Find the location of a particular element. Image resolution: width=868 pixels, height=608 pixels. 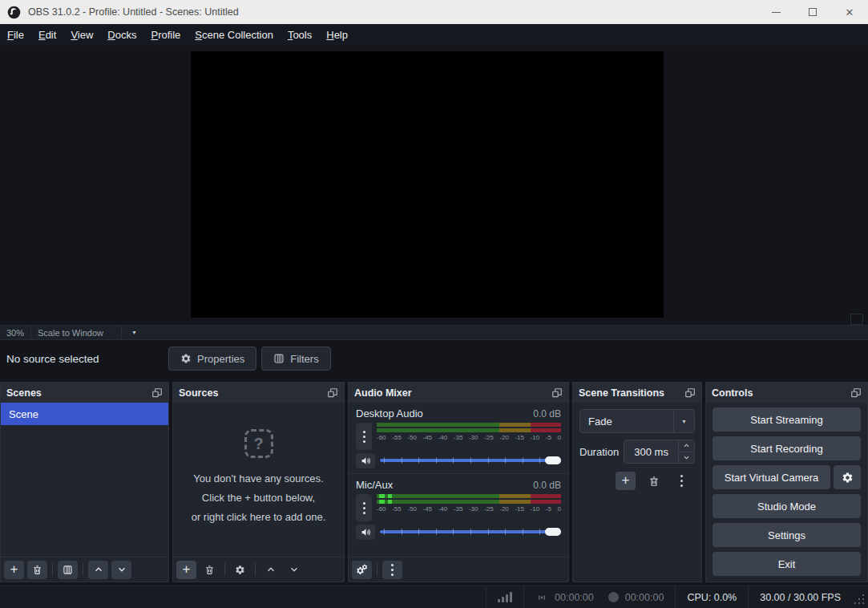

remove-scene-button is located at coordinates (37, 569).